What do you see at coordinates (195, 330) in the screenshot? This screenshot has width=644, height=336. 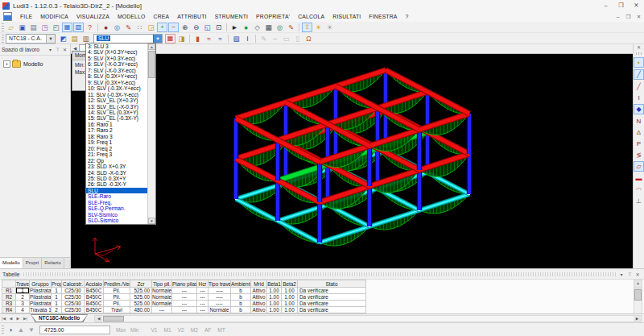 I see `diagram-toggle: M2` at bounding box center [195, 330].